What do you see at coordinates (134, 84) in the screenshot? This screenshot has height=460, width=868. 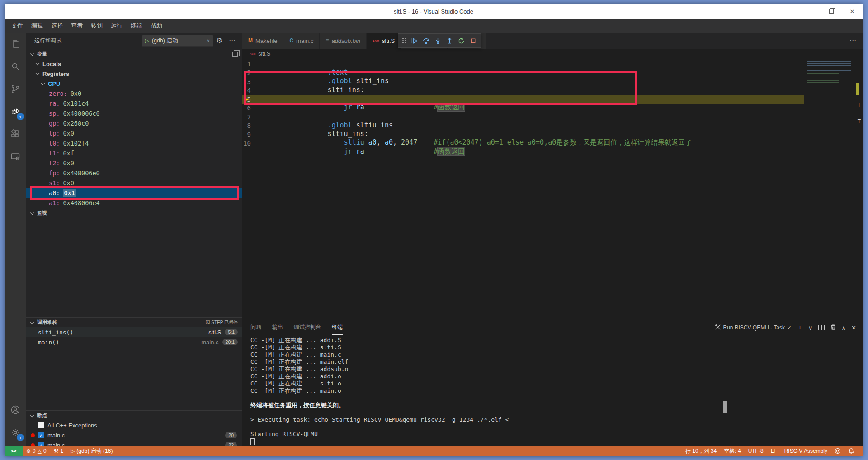 I see `tree-item-cpu: CPU` at bounding box center [134, 84].